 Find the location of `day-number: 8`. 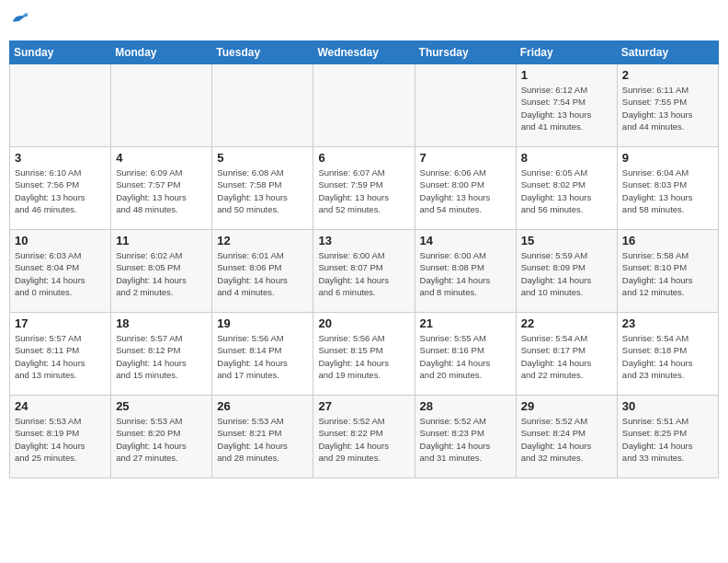

day-number: 8 is located at coordinates (566, 158).